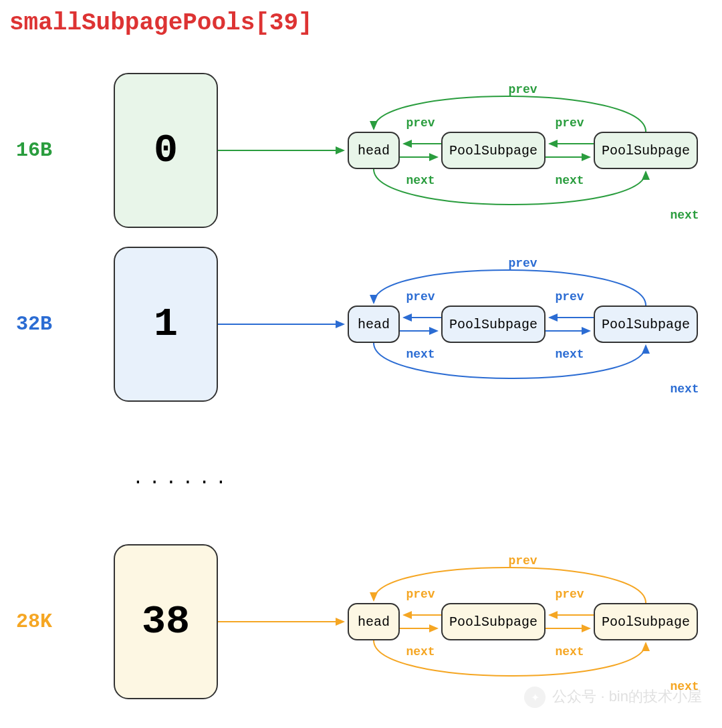 The height and width of the screenshot is (728, 722). Describe the element at coordinates (627, 697) in the screenshot. I see `watermark-text: 公众号 · bin的技术小屋` at that location.